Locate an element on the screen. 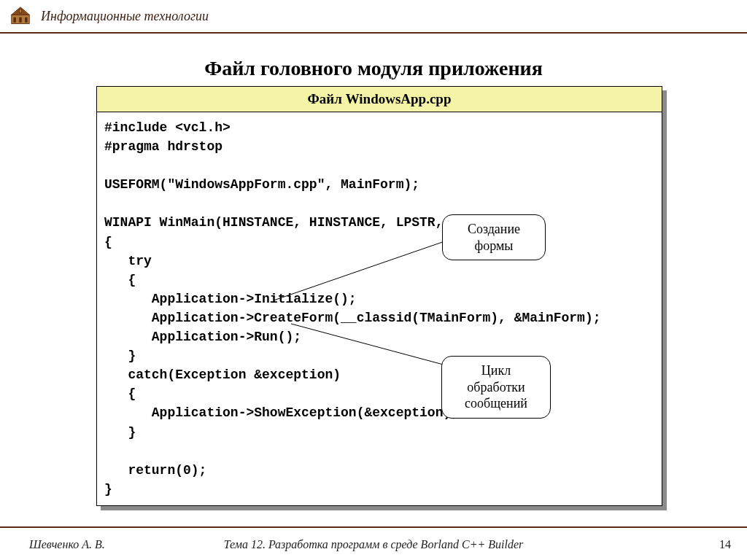 The image size is (747, 560). callout-message-loop: Цикл обработки сообщений is located at coordinates (496, 387).